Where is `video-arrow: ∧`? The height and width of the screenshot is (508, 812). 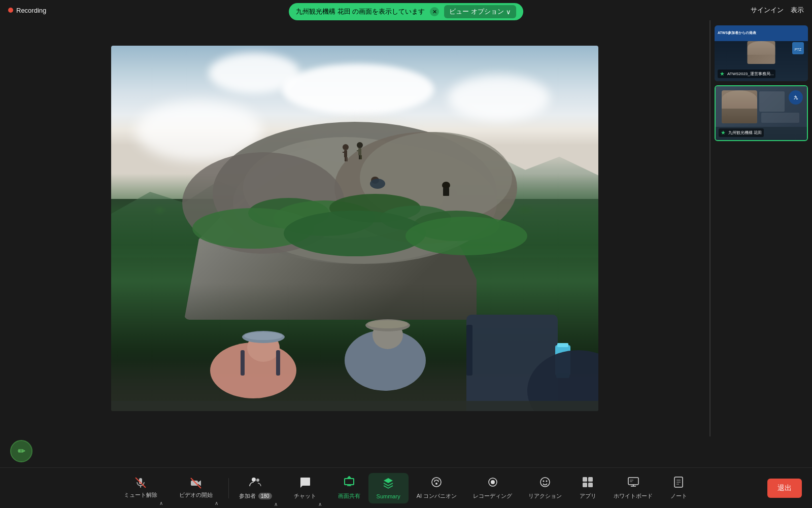
video-arrow: ∧ is located at coordinates (216, 503).